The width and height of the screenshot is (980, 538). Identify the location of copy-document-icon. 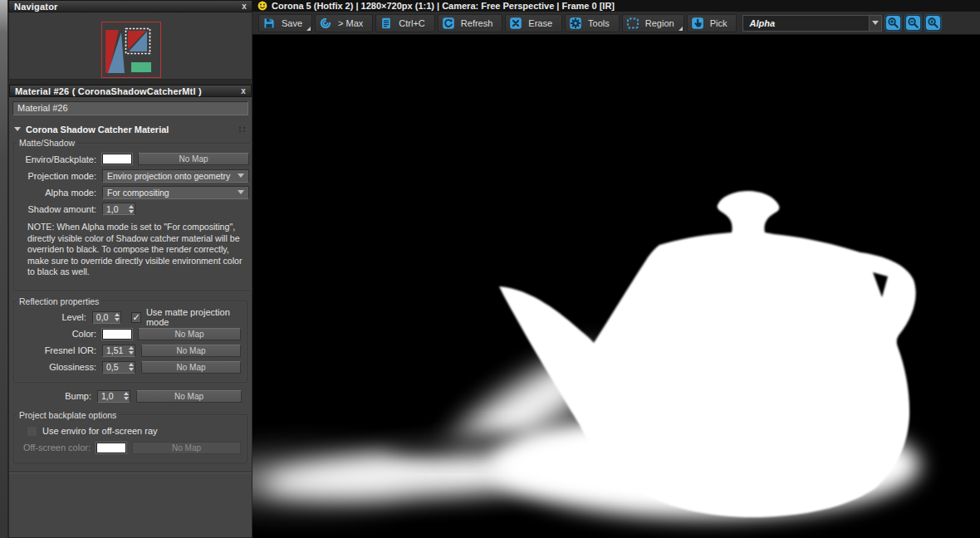
(386, 23).